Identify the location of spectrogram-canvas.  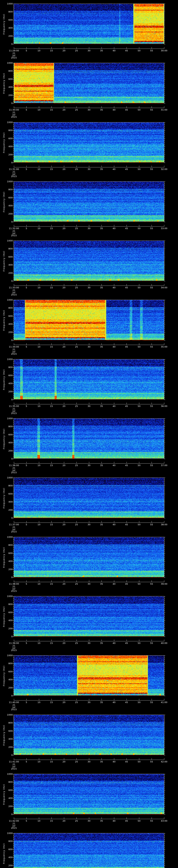
(89, 849).